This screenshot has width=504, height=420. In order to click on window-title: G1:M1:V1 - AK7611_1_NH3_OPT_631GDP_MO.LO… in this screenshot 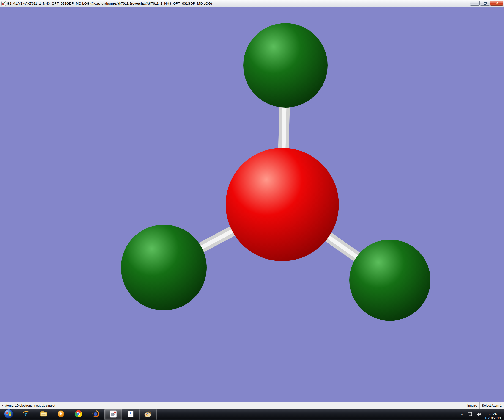, I will do `click(109, 3)`.